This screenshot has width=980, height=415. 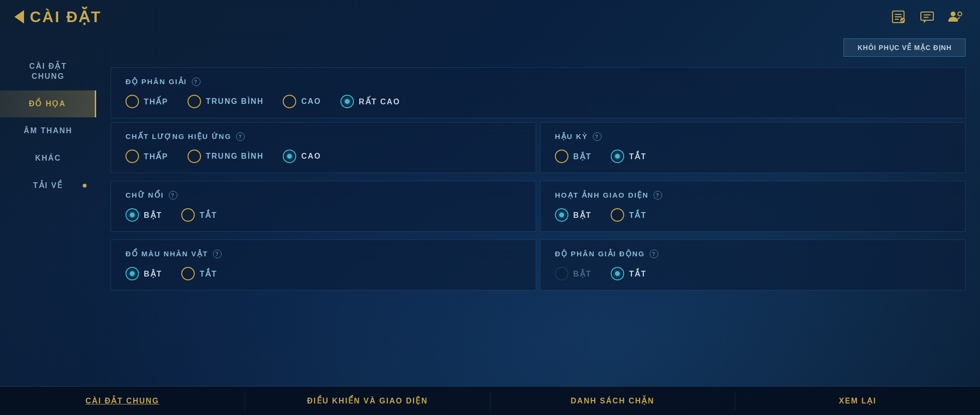 What do you see at coordinates (48, 159) in the screenshot?
I see `sidebar-item-other: KHÁC` at bounding box center [48, 159].